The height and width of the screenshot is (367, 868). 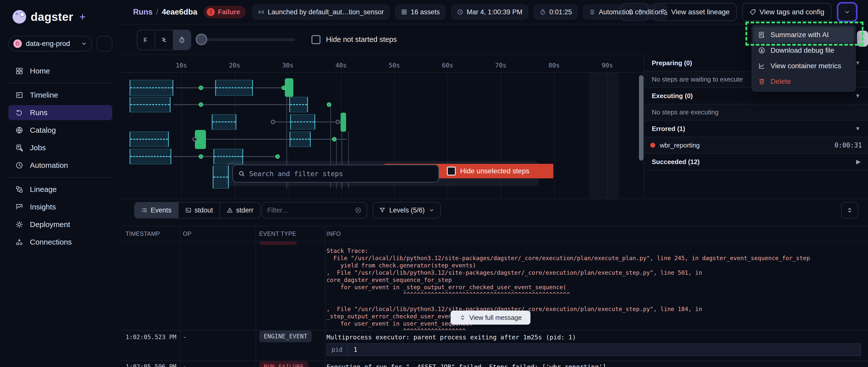 I want to click on menu-item-label: Download debug file, so click(x=803, y=51).